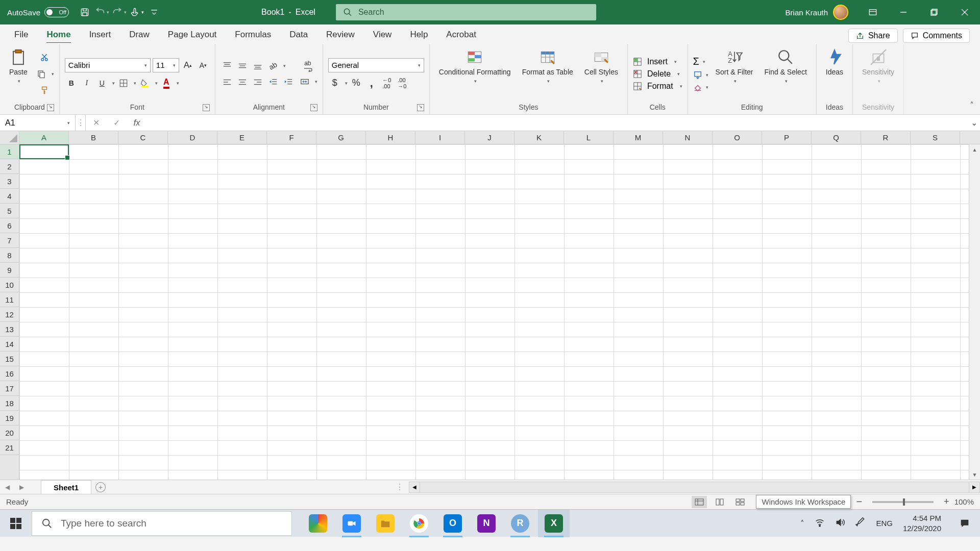 Image resolution: width=980 pixels, height=551 pixels. Describe the element at coordinates (288, 82) in the screenshot. I see `increase-indent-icon` at that location.